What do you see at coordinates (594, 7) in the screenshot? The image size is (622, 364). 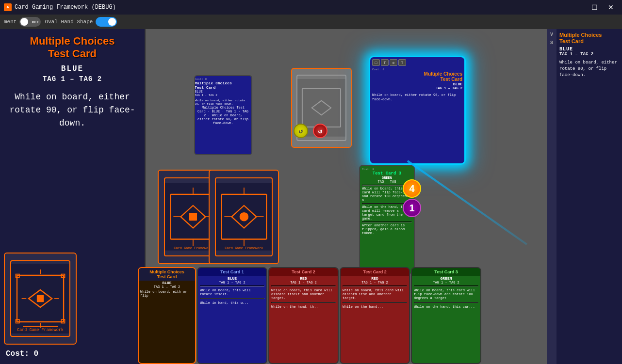 I see `window-controls: — ☐ ✕` at bounding box center [594, 7].